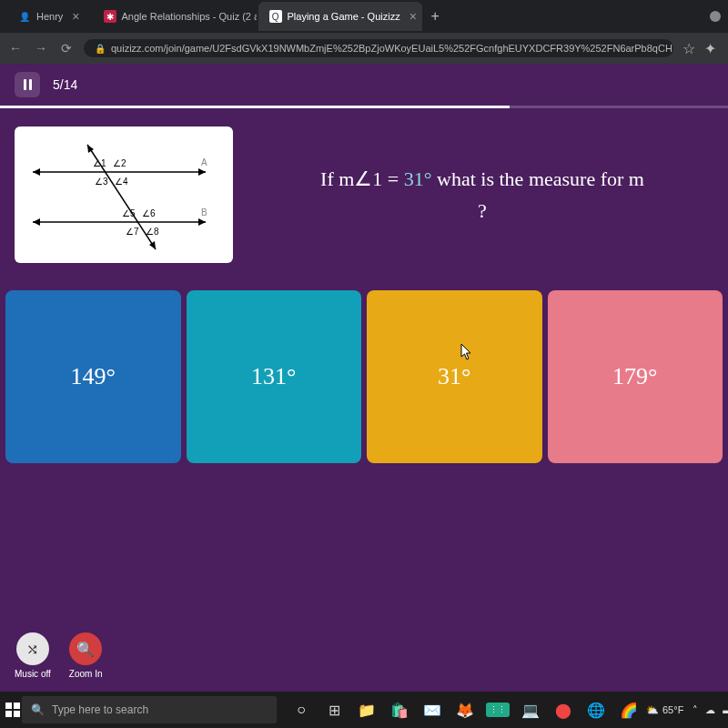 This screenshot has height=728, width=728. What do you see at coordinates (124, 195) in the screenshot?
I see `angle-diagram: ∠1 ∠2 ∠3 ∠4 ∠5 ∠6 ∠7 ∠8 A B` at bounding box center [124, 195].